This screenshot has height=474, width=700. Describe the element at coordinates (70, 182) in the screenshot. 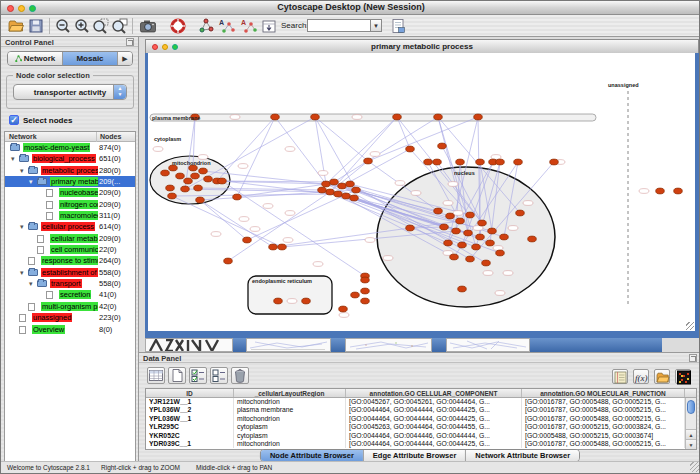

I see `tree-row: ▾primary metabo209(...` at that location.